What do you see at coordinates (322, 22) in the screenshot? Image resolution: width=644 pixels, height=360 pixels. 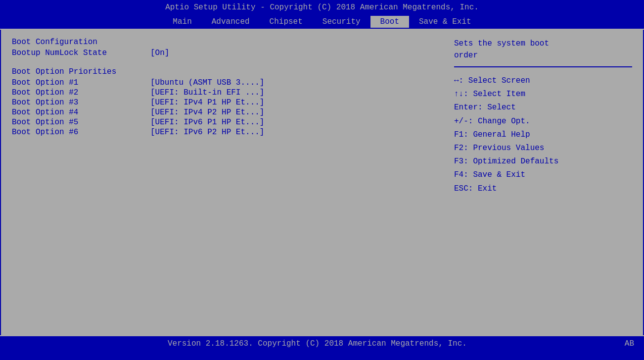 I see `nav-bar: Main Advanced Chipset Security Boot Save…` at bounding box center [322, 22].